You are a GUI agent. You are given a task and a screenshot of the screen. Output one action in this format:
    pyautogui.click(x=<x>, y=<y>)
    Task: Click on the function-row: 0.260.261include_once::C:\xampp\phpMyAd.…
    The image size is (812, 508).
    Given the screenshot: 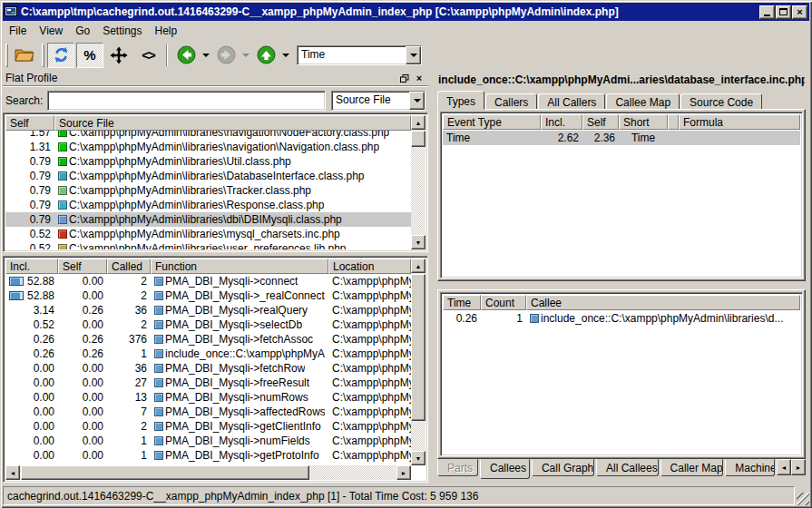 What is the action you would take?
    pyautogui.click(x=209, y=354)
    